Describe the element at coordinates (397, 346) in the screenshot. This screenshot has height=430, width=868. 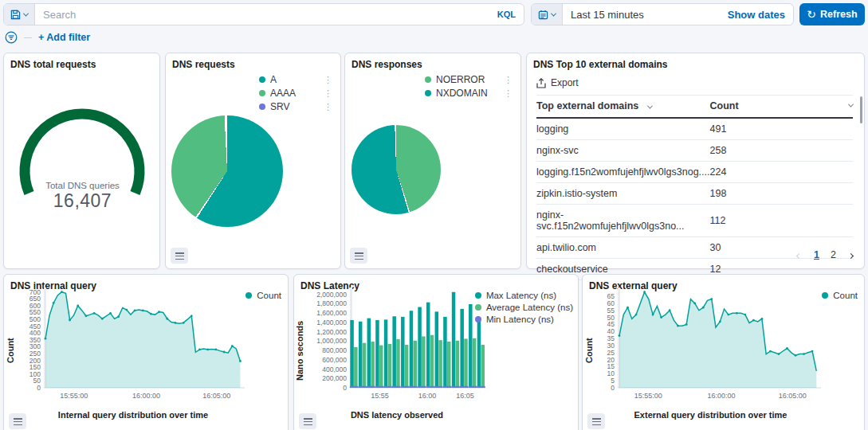
I see `latency-bar-chart: 0200,000400,000600,000800,0001,000,0001,…` at that location.